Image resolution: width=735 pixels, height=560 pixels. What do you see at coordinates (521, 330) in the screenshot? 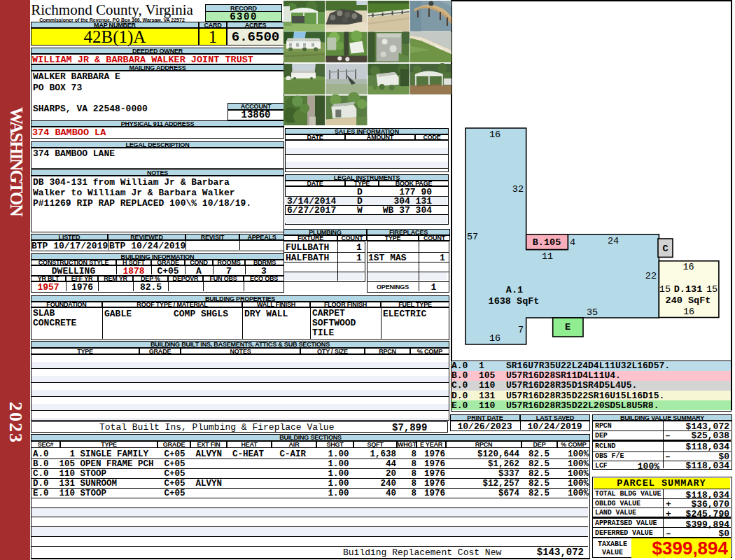
I see `svg-text: 7` at bounding box center [521, 330].